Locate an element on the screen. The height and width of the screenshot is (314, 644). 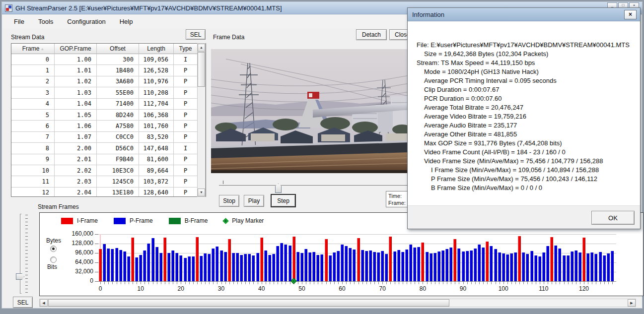
chart-scrollbar-thumb is located at coordinates (249, 303).